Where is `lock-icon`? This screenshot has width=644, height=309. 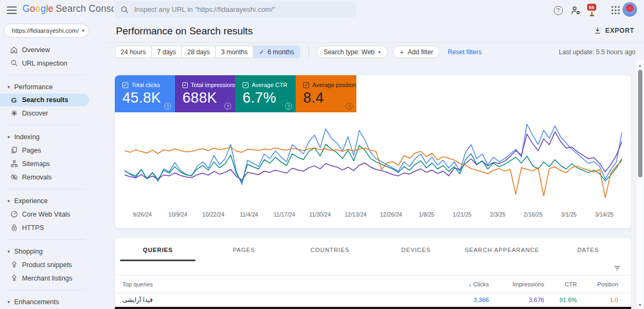 lock-icon is located at coordinates (14, 228).